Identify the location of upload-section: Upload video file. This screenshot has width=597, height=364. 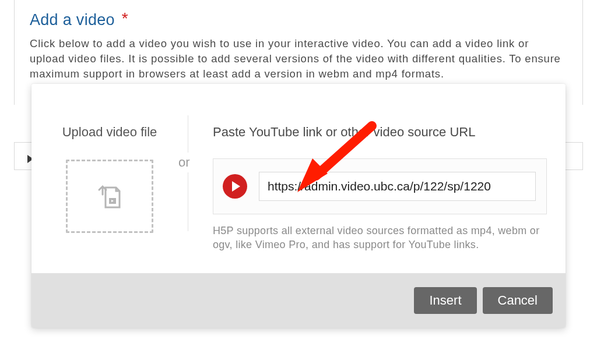
(110, 179).